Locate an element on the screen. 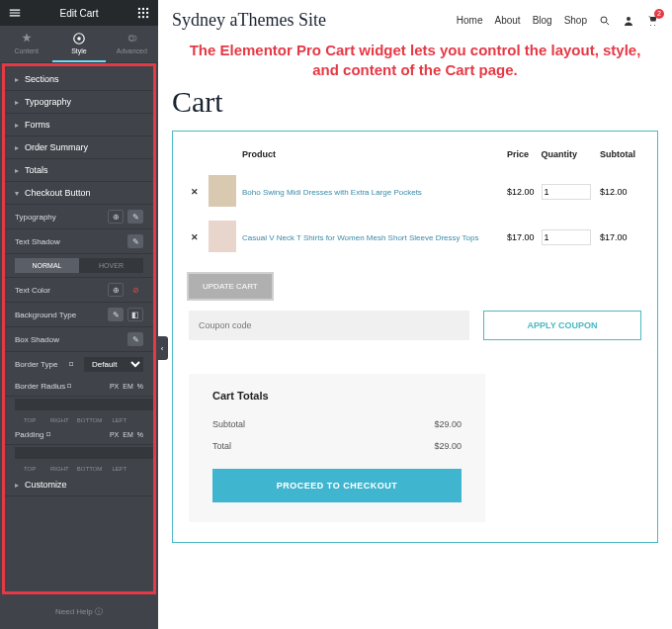 The width and height of the screenshot is (672, 629). cart-badge: 2 is located at coordinates (659, 14).